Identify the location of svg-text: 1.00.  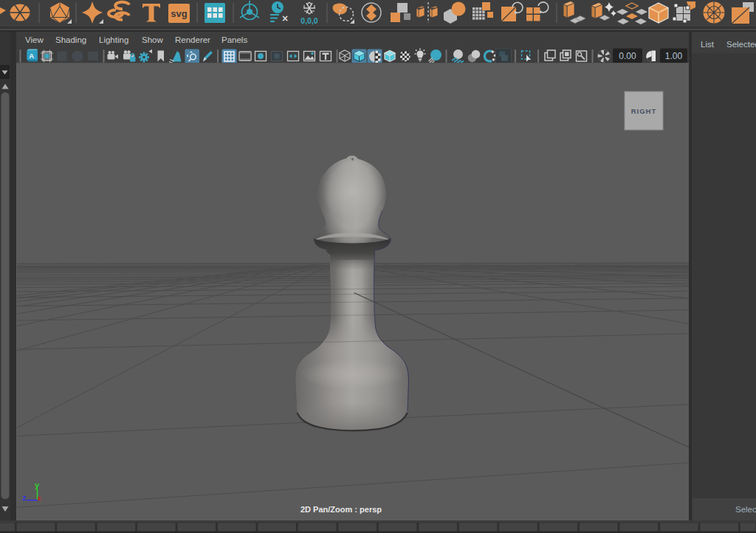
(674, 56).